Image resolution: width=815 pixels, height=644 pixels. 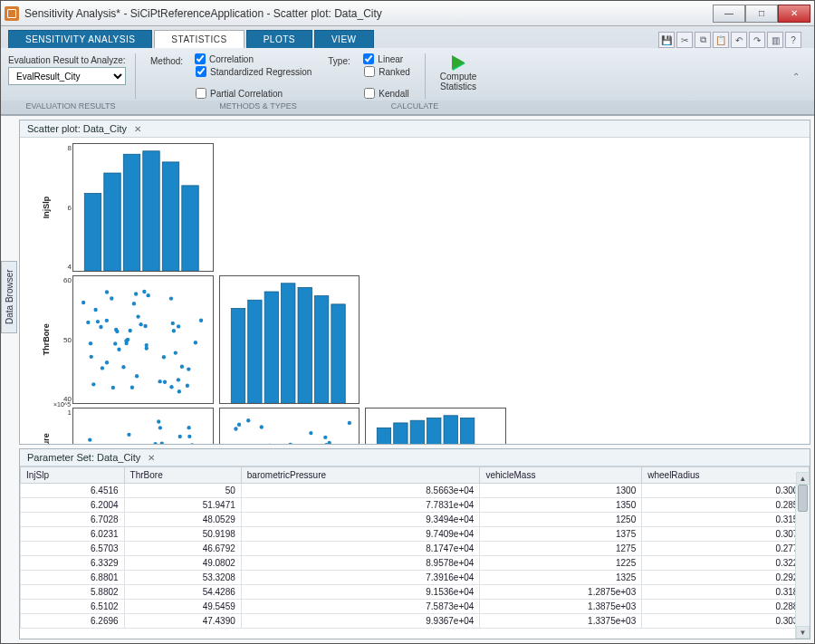 What do you see at coordinates (71, 106) in the screenshot?
I see `group-label-eval: EVALUATION RESULTS` at bounding box center [71, 106].